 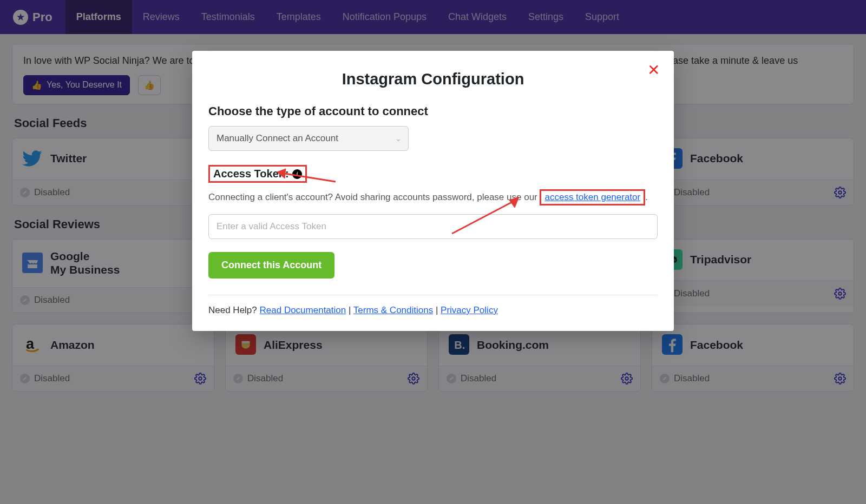 What do you see at coordinates (277, 138) in the screenshot?
I see `select-value: Manually Connect an Account` at bounding box center [277, 138].